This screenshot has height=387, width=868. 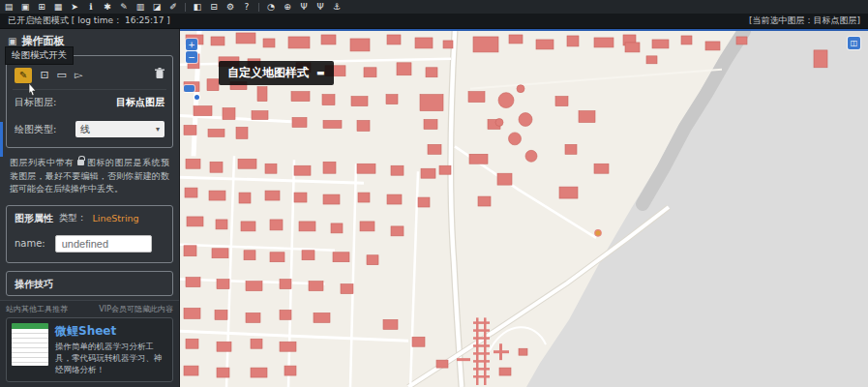 I want to click on help-icon: ?, so click(x=247, y=7).